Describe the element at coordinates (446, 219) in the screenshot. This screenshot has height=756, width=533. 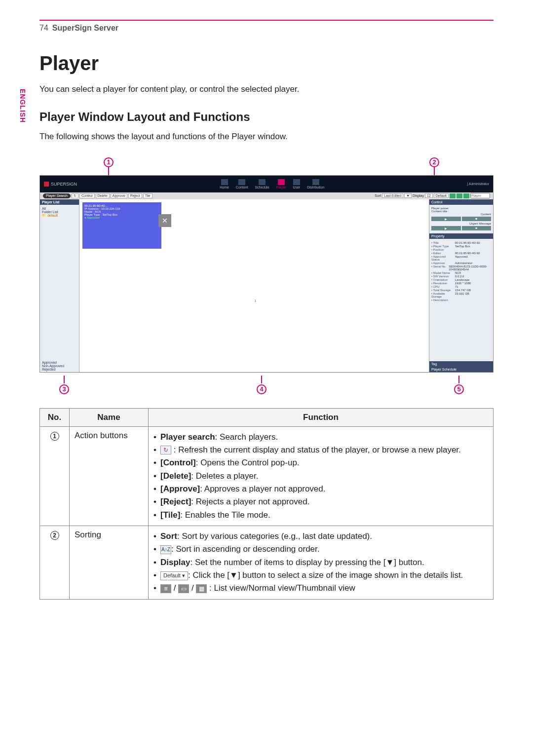
I see `content-play-icon: ▶` at that location.